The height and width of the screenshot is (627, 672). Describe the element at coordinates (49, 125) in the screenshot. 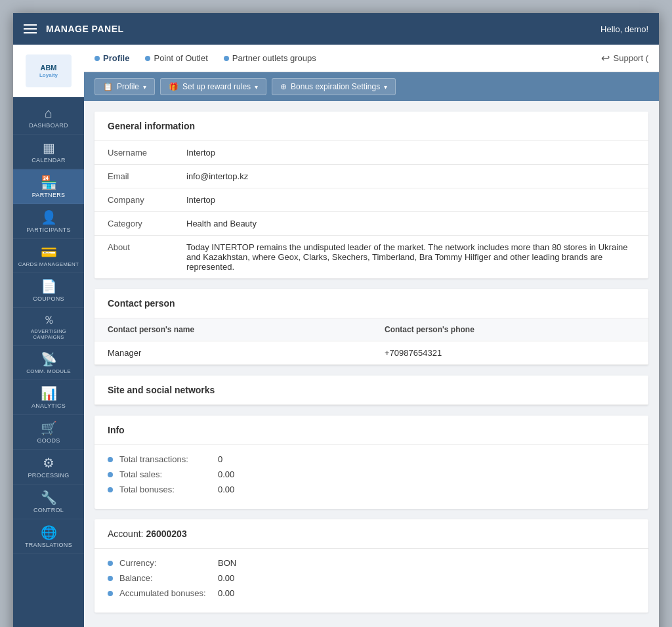

I see `sidebar-item-label: DASHBOARD` at that location.